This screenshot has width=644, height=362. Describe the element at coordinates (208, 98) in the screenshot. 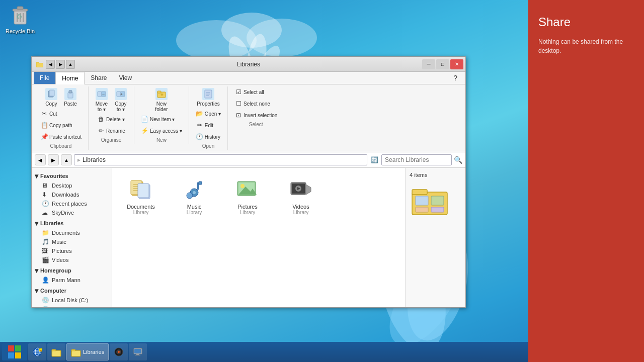

I see `properties-button: Properties` at that location.